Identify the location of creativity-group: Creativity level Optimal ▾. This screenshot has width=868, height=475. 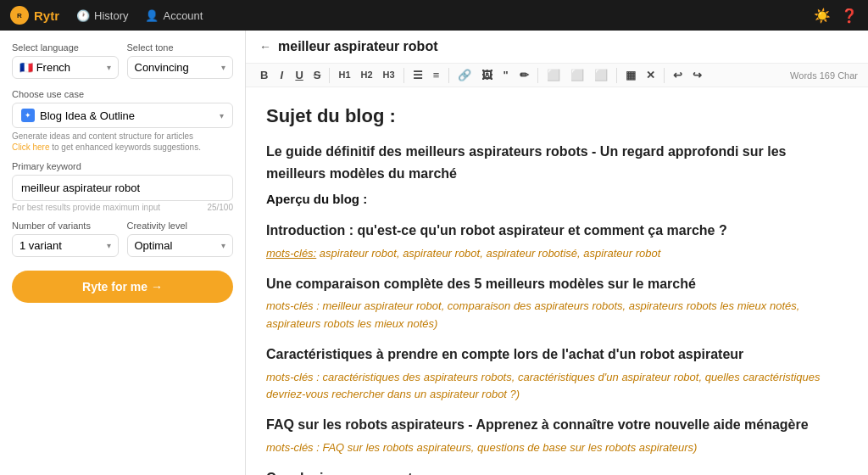
(181, 239).